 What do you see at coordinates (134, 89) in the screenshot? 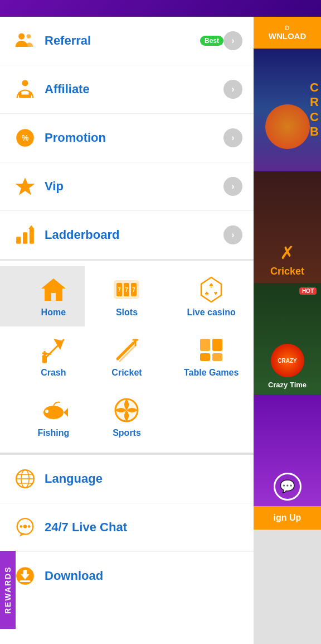
I see `affiliate-label: Affiliate` at bounding box center [134, 89].